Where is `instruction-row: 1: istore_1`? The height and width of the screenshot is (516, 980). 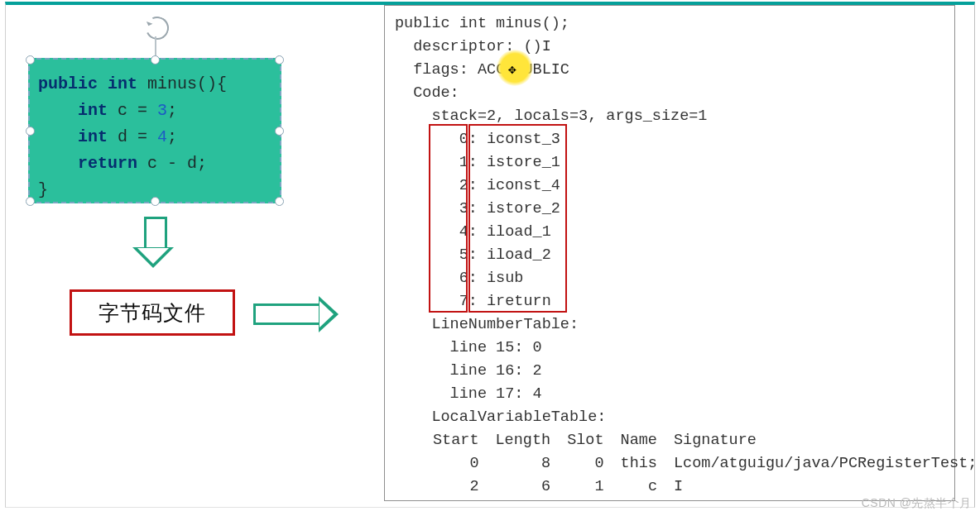 instruction-row: 1: istore_1 is located at coordinates (671, 163).